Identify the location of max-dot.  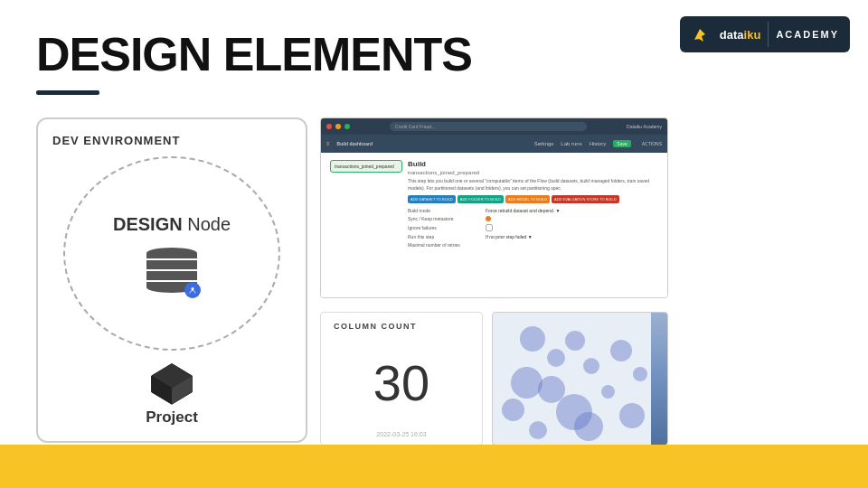
(347, 127).